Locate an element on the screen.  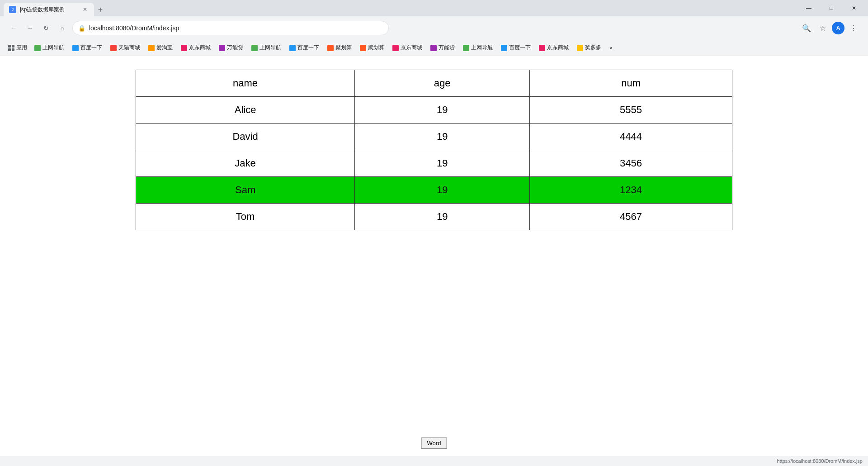
star-icon: ☆ is located at coordinates (823, 28).